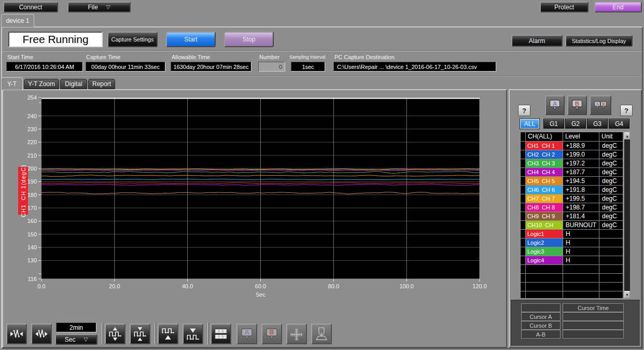 This screenshot has height=350, width=644. What do you see at coordinates (17, 334) in the screenshot?
I see `waveform-compress-horizontal-button` at bounding box center [17, 334].